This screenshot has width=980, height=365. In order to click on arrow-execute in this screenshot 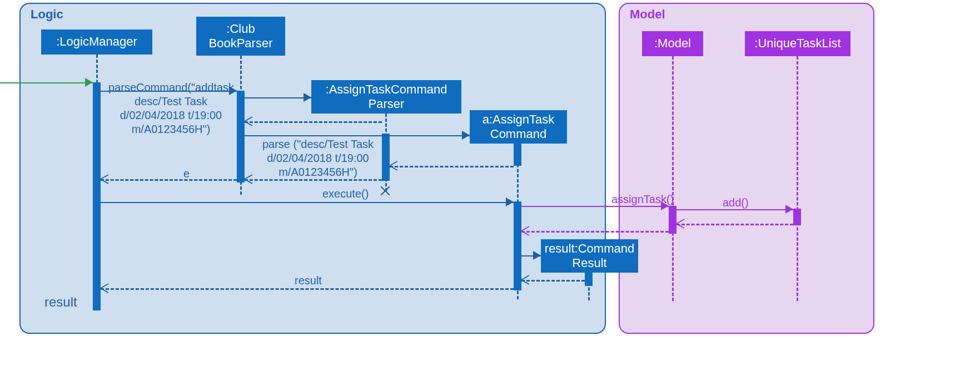, I will do `click(307, 203)`.